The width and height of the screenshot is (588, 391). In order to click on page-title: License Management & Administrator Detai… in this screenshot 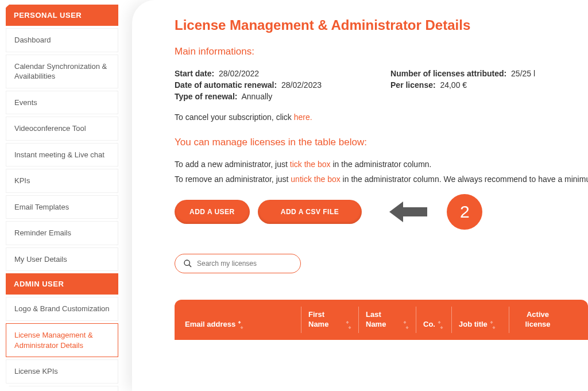, I will do `click(381, 25)`.